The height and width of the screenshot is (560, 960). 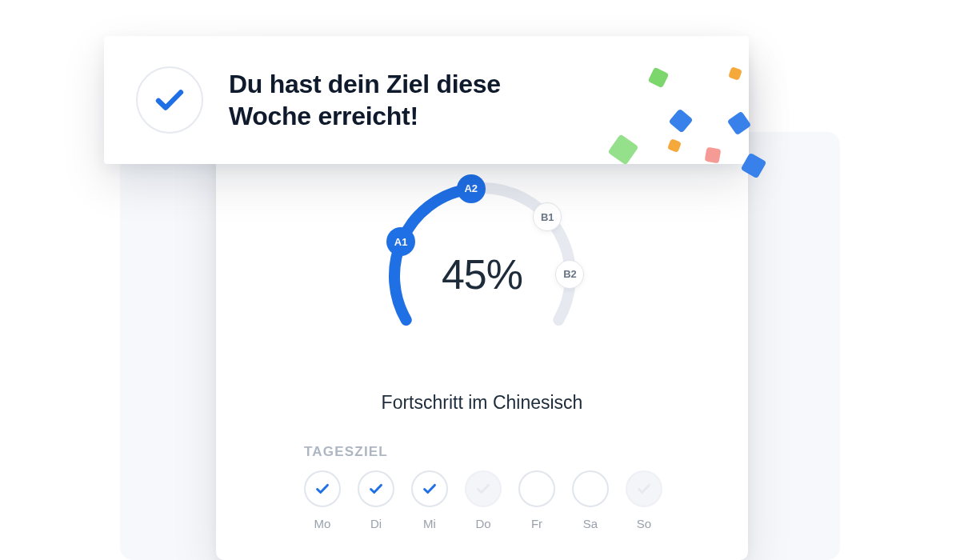 I want to click on level-badge-a2: A2, so click(x=471, y=189).